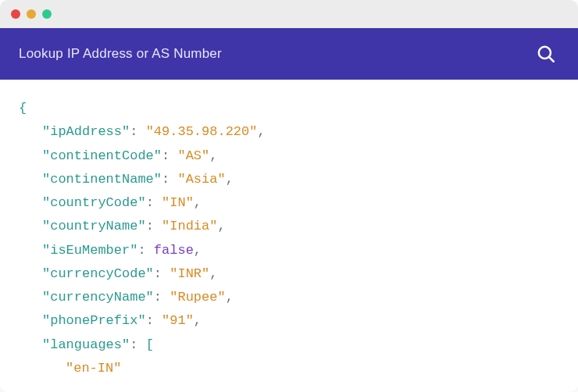  What do you see at coordinates (102, 180) in the screenshot?
I see `json-key: "continentName"` at bounding box center [102, 180].